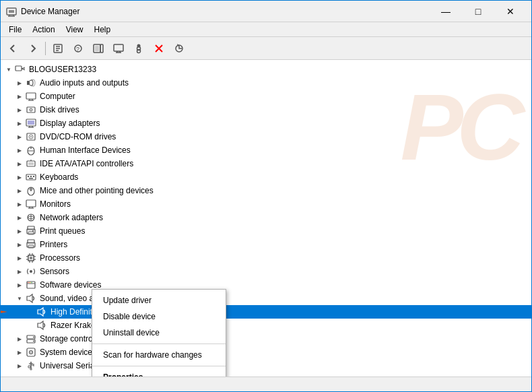 Image resolution: width=532 pixels, height=392 pixels. Describe the element at coordinates (179, 48) in the screenshot. I see `refresh-button` at that location.